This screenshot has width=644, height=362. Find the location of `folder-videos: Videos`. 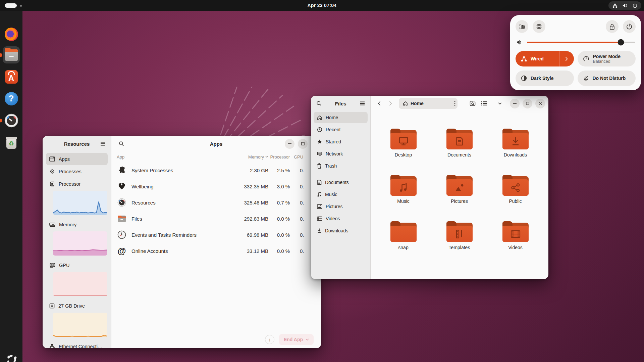

folder-videos: Videos is located at coordinates (515, 244).